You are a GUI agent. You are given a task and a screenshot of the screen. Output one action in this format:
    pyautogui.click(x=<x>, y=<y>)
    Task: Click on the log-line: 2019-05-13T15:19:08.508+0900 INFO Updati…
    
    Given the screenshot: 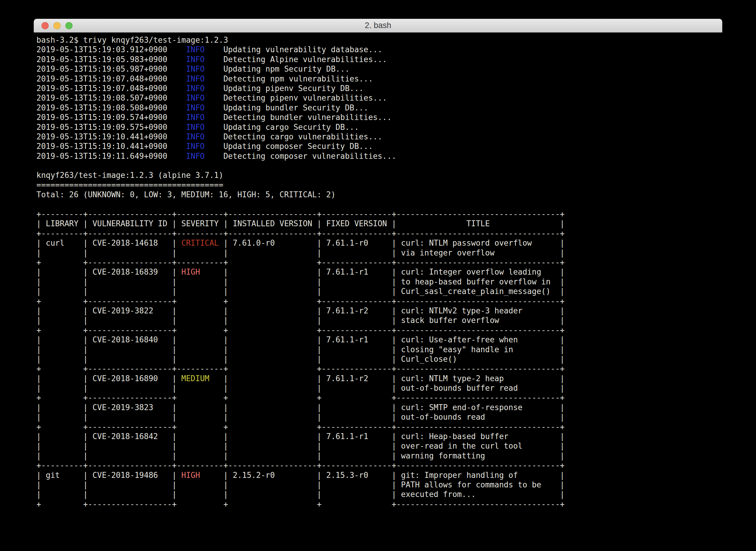 What is the action you would take?
    pyautogui.click(x=379, y=108)
    